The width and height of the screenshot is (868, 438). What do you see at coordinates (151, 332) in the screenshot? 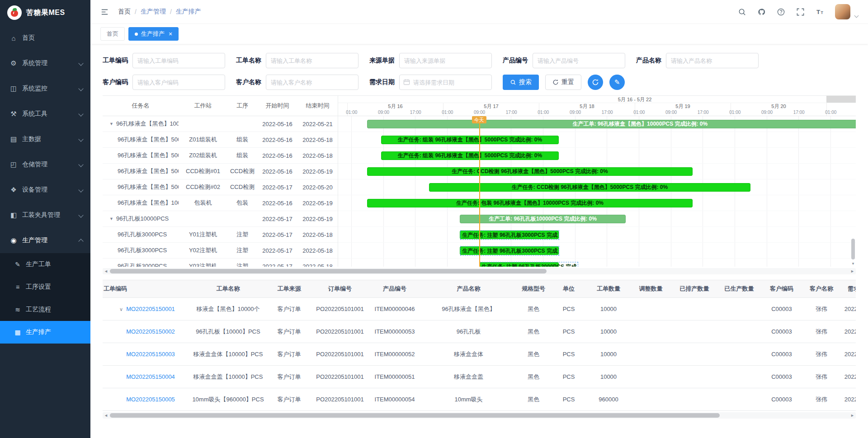
I see `order-code-link: MO202205150002` at bounding box center [151, 332].